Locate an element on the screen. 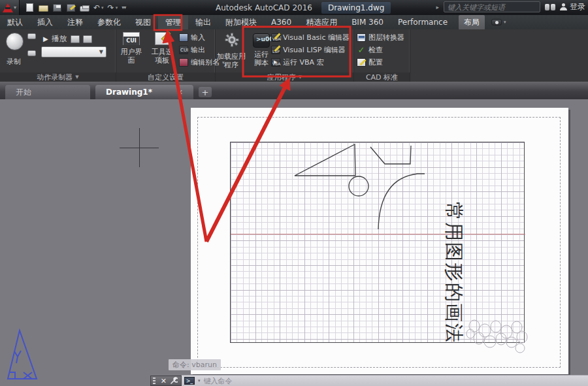 This screenshot has height=386, width=588. grip-dots-icon is located at coordinates (154, 381).